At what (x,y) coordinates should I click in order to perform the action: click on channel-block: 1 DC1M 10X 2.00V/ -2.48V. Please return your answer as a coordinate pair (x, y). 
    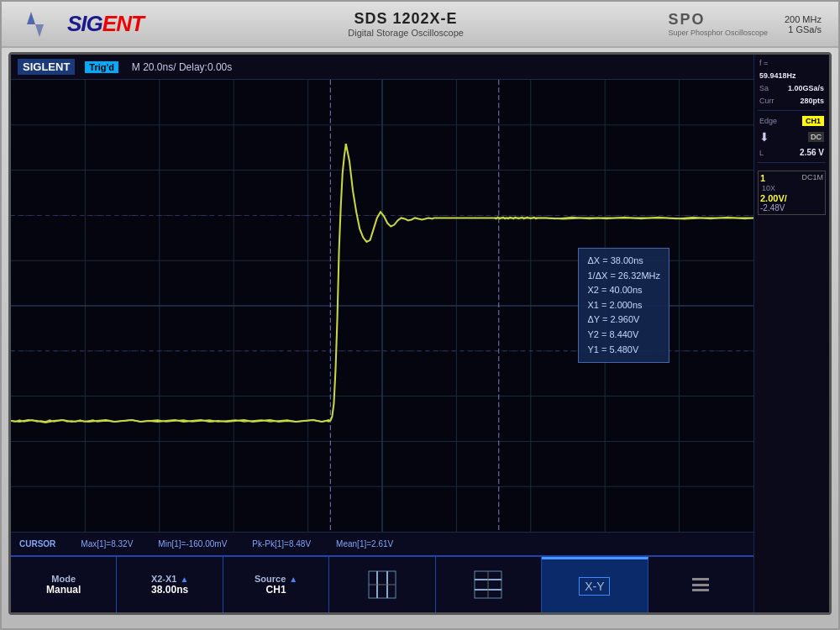
    Looking at the image, I should click on (791, 193).